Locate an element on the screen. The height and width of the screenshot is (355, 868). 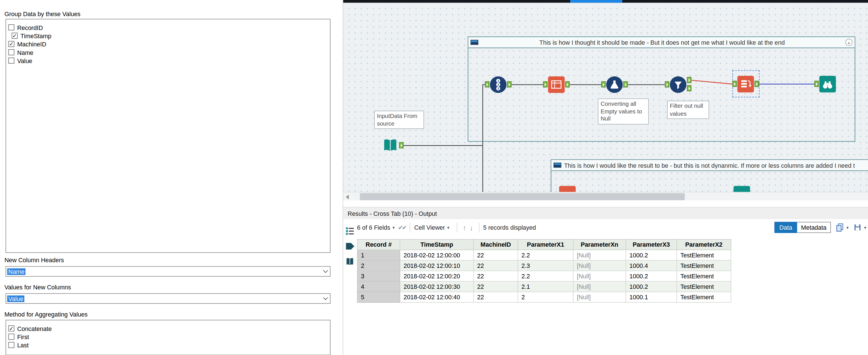
checkbox-item: ✓Concatenate is located at coordinates (168, 328).